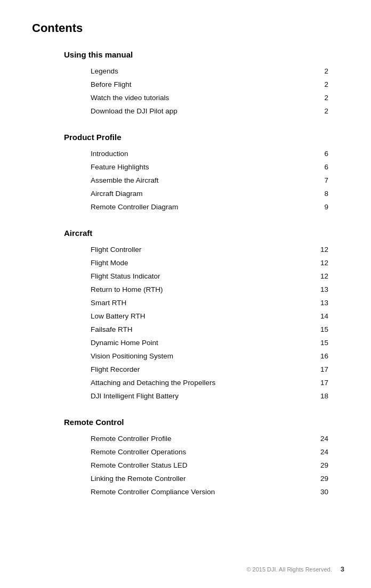 This screenshot has width=371, height=588. Describe the element at coordinates (209, 276) in the screenshot. I see `toc-item: Flight Status Indicator12` at that location.